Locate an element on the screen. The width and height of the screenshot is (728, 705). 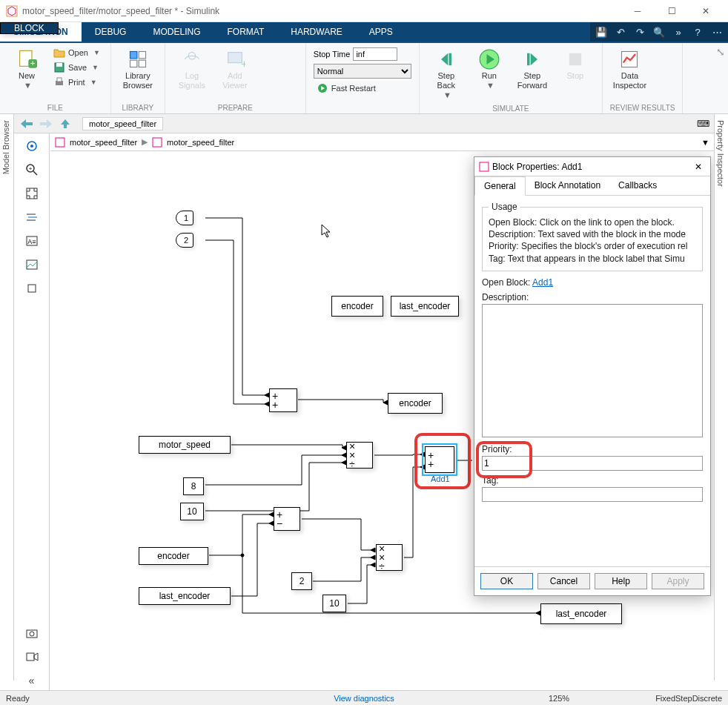
stop-button: Stop is located at coordinates (575, 65).